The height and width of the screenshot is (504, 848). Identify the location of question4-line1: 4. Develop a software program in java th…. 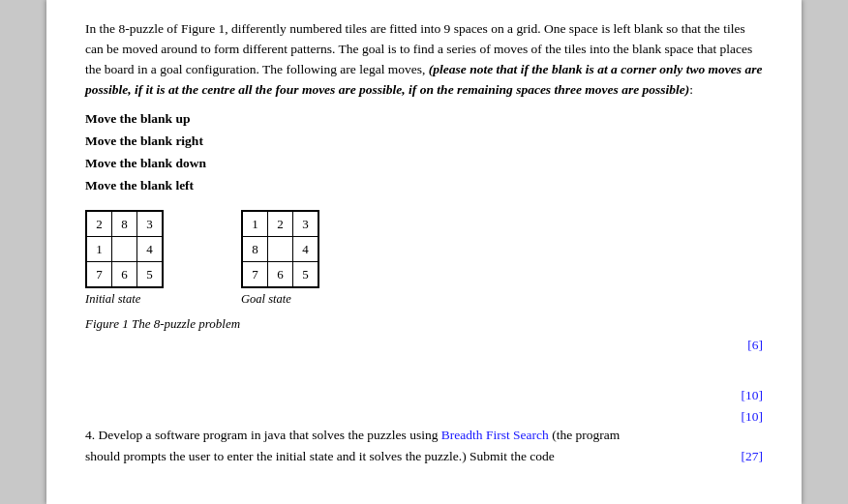
(424, 435).